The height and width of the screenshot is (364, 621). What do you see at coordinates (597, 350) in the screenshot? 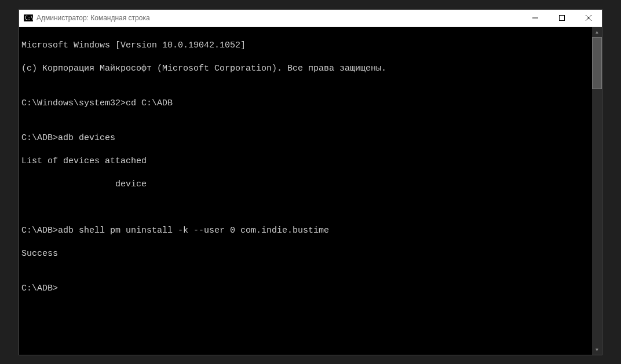
I see `scroll-down-button: ▼` at bounding box center [597, 350].